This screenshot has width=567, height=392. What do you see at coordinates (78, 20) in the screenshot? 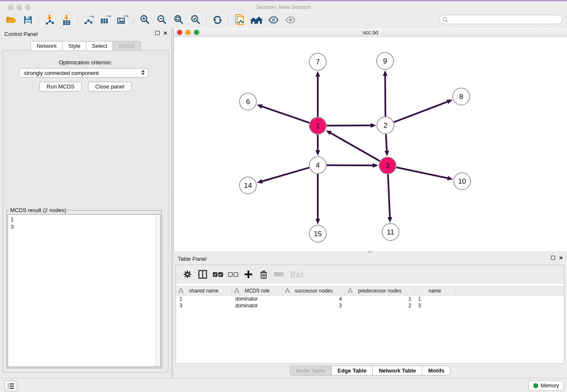
I see `toolbar-separator` at bounding box center [78, 20].